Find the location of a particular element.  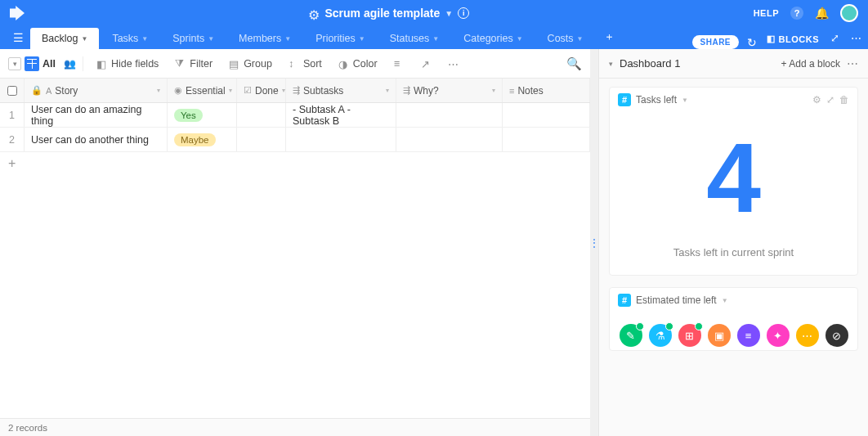

share-view-button: ↗ is located at coordinates (427, 64).